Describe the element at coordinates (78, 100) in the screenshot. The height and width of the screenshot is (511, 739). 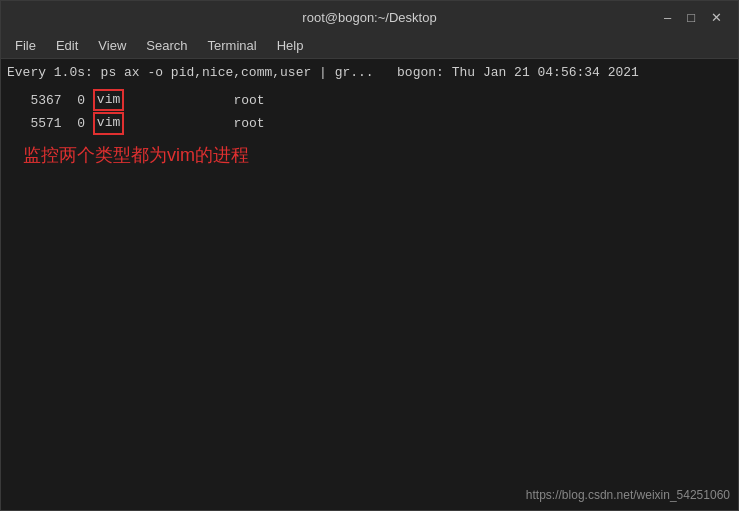
I see `nice-1: 0` at that location.